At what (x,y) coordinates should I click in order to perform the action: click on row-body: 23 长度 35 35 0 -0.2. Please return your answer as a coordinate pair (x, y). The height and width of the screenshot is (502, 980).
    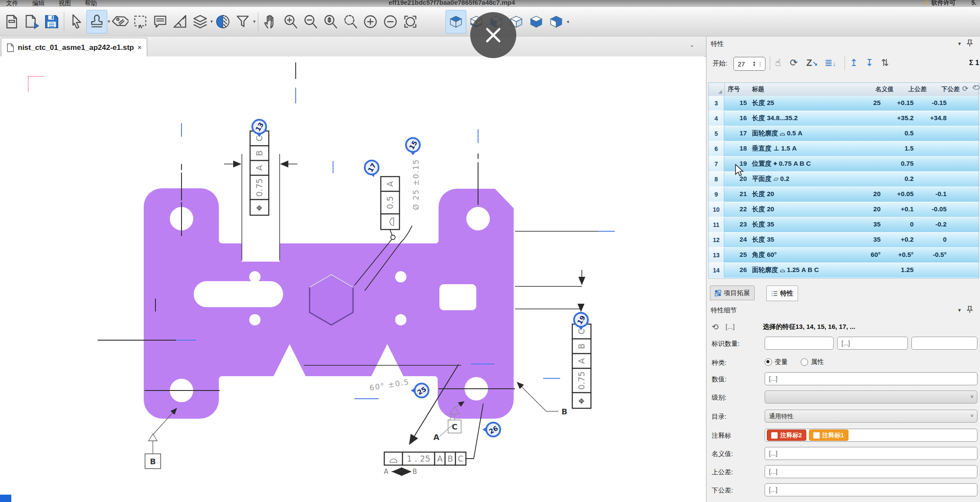
    Looking at the image, I should click on (851, 225).